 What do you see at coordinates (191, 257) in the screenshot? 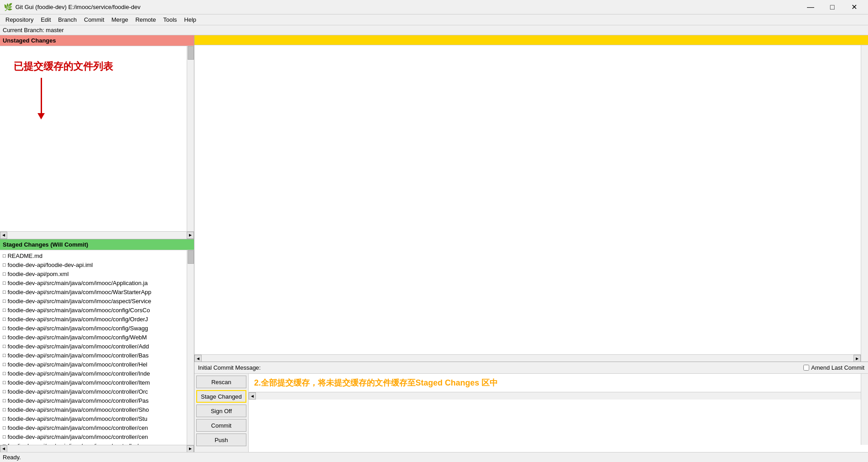
I see `staged-scroll-thumb` at bounding box center [191, 257].